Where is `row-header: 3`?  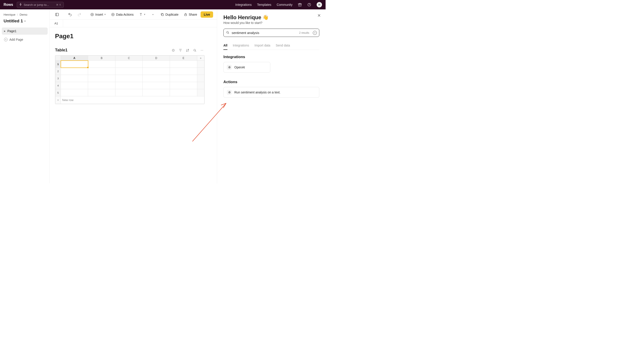
row-header: 3 is located at coordinates (58, 78).